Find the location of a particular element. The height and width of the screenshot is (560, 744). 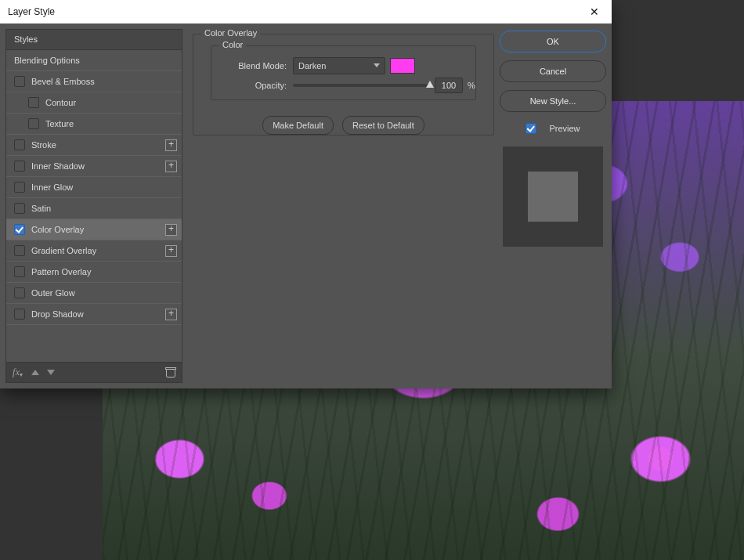

color-group-title: Color is located at coordinates (233, 45).